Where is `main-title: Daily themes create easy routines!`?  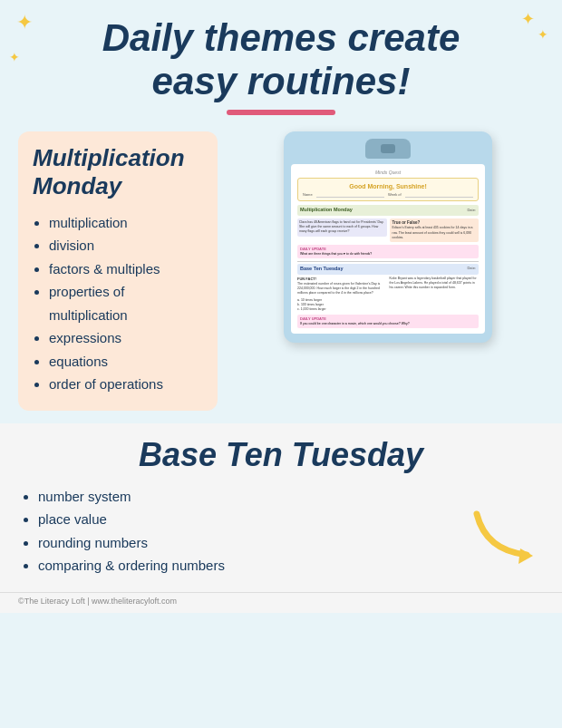 main-title: Daily themes create easy routines! is located at coordinates (281, 60).